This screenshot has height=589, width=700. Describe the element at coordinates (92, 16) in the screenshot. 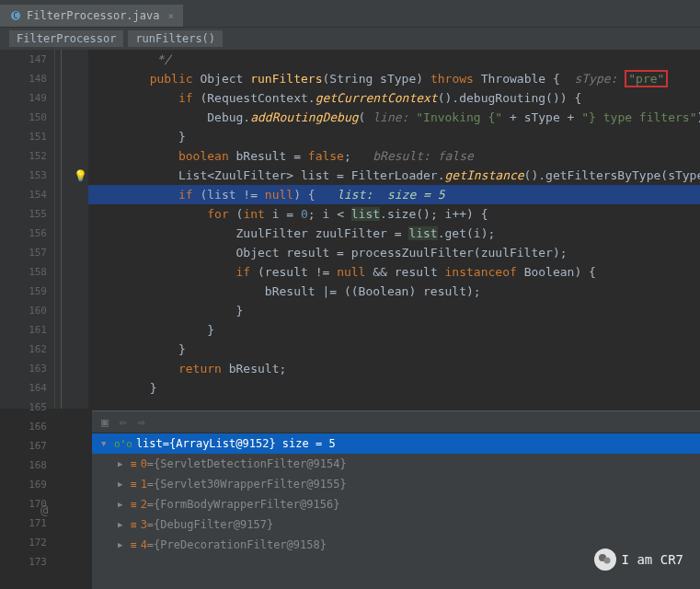

I see `file-tab: C FilterProcessor.java ×` at that location.